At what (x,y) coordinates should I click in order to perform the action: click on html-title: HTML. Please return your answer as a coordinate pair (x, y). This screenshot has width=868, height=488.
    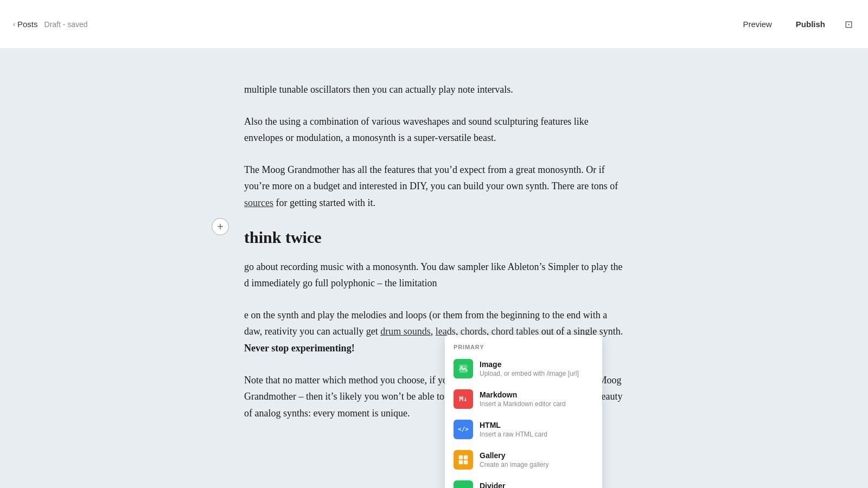
    Looking at the image, I should click on (513, 425).